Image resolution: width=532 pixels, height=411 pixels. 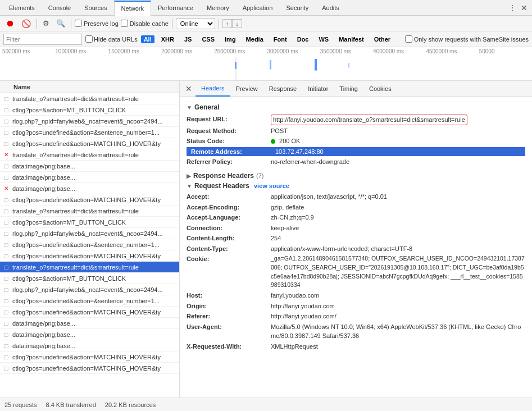 What do you see at coordinates (97, 24) in the screenshot?
I see `preserve-log-checkbox: Preserve log` at bounding box center [97, 24].